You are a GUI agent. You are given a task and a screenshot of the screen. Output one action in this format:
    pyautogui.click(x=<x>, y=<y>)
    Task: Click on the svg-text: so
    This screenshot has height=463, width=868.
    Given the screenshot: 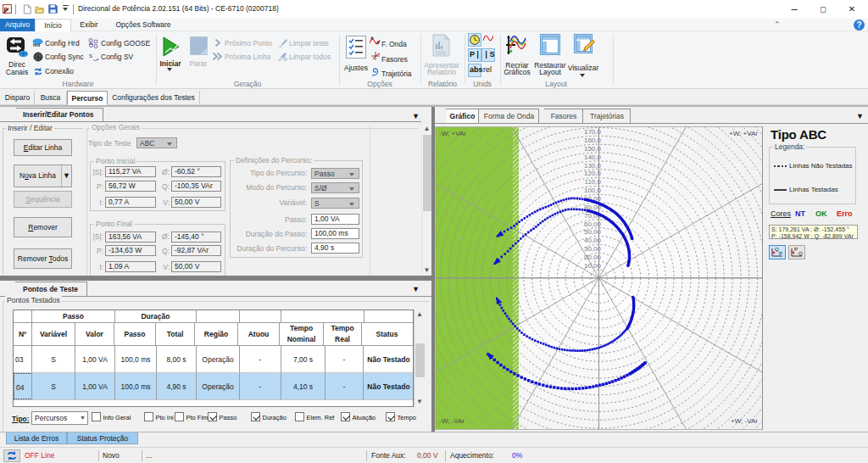 What is the action you would take?
    pyautogui.click(x=92, y=44)
    